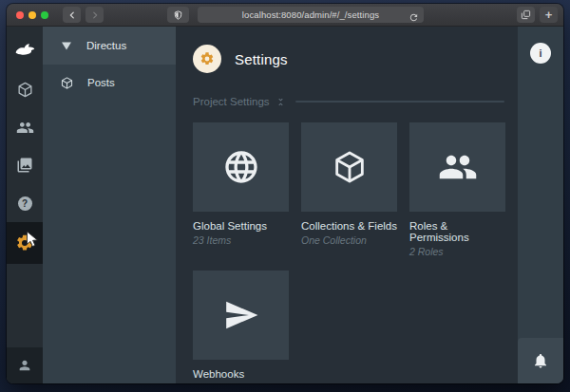 Image resolution: width=570 pixels, height=392 pixels. What do you see at coordinates (32, 15) in the screenshot?
I see `minimize-window-button` at bounding box center [32, 15].